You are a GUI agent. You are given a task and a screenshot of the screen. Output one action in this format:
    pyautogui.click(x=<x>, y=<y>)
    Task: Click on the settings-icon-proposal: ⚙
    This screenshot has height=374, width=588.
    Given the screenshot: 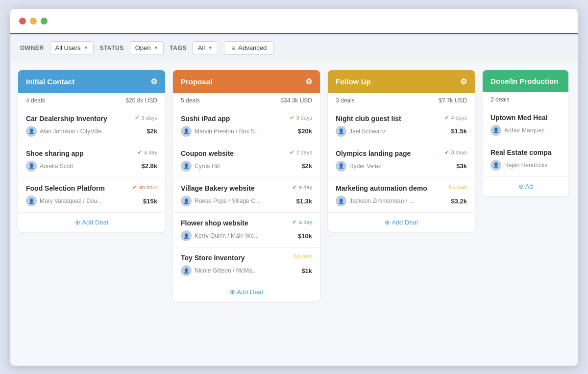 What is the action you would take?
    pyautogui.click(x=309, y=81)
    